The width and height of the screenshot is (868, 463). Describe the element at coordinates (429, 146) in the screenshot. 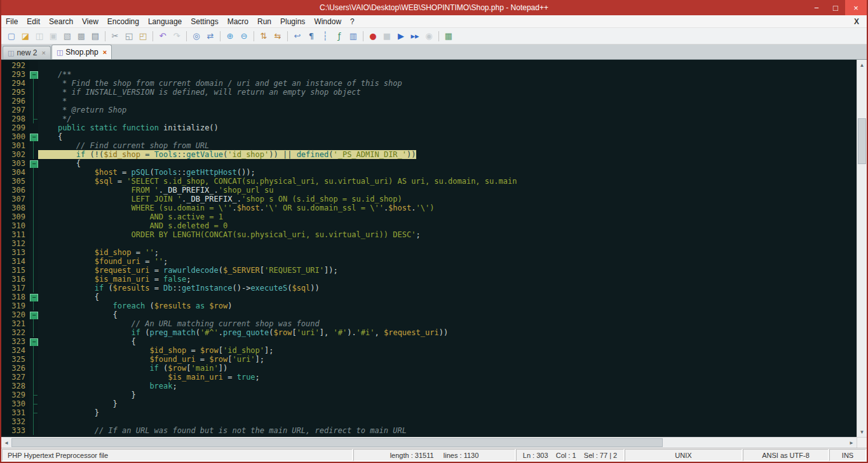

I see `code-line: 301 // Find current shop from URL` at that location.